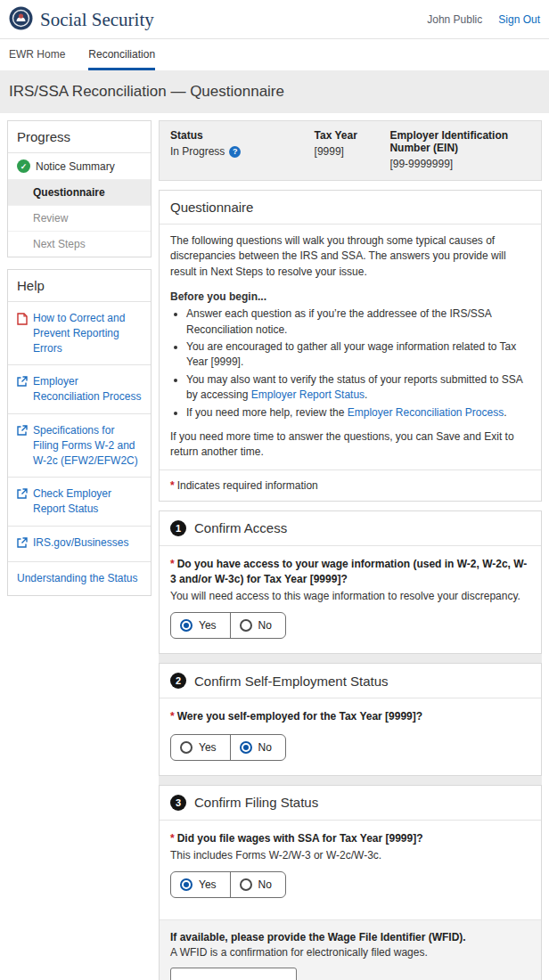  What do you see at coordinates (22, 333) in the screenshot?
I see `pdf-icon` at bounding box center [22, 333].